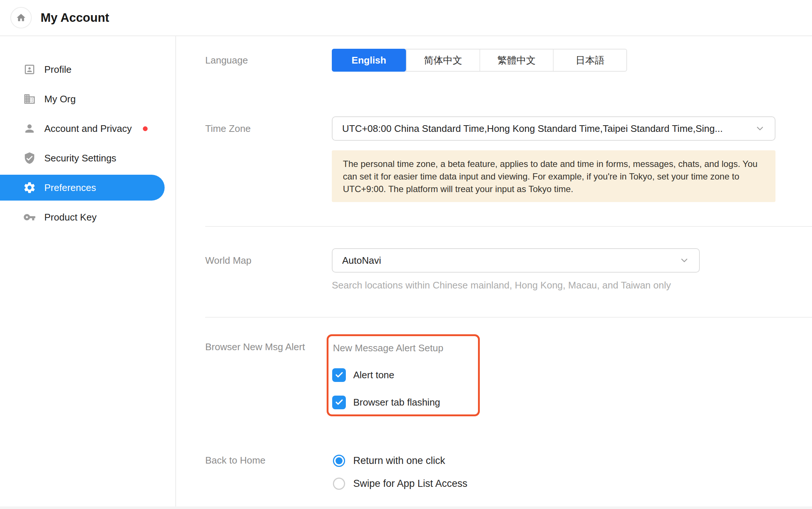 The width and height of the screenshot is (812, 509). What do you see at coordinates (501, 285) in the screenshot?
I see `worldmap-hint: Search locations within Chinese mainland…` at bounding box center [501, 285].